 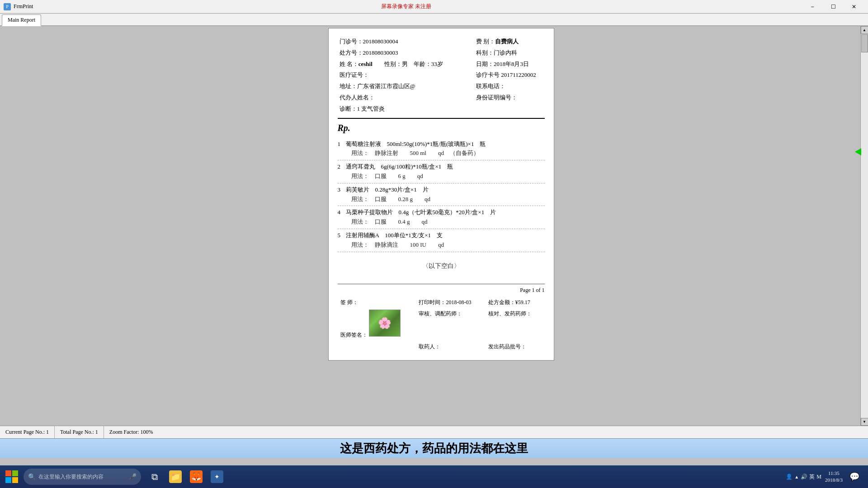 What do you see at coordinates (217, 477) in the screenshot?
I see `app5: ✦` at bounding box center [217, 477].